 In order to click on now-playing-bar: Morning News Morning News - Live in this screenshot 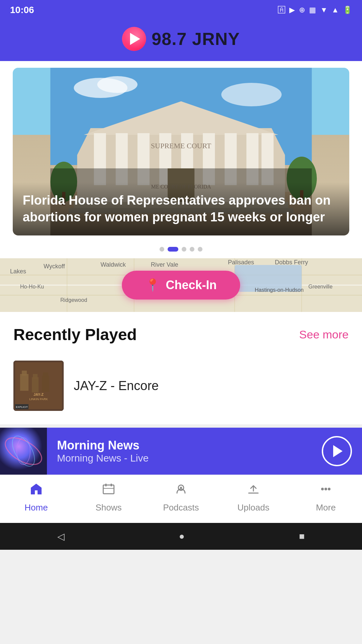, I will do `click(181, 451)`.